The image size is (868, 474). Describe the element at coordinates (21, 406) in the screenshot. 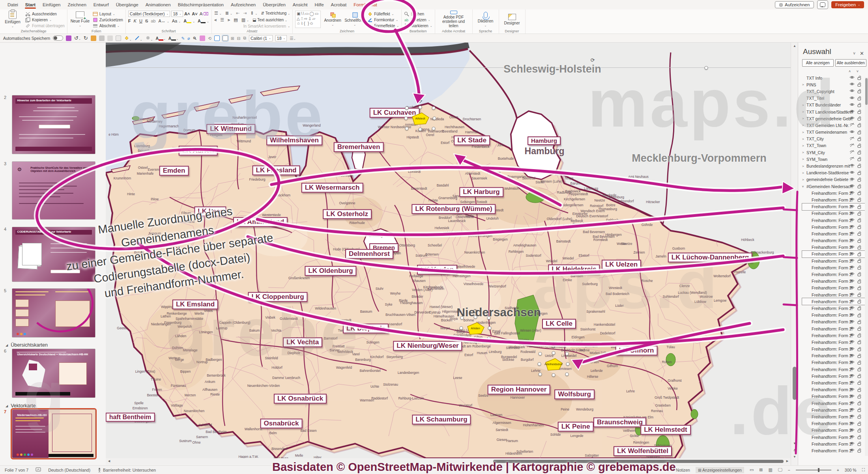

I see `section-header-vektorkarte: Vektorkarte` at that location.